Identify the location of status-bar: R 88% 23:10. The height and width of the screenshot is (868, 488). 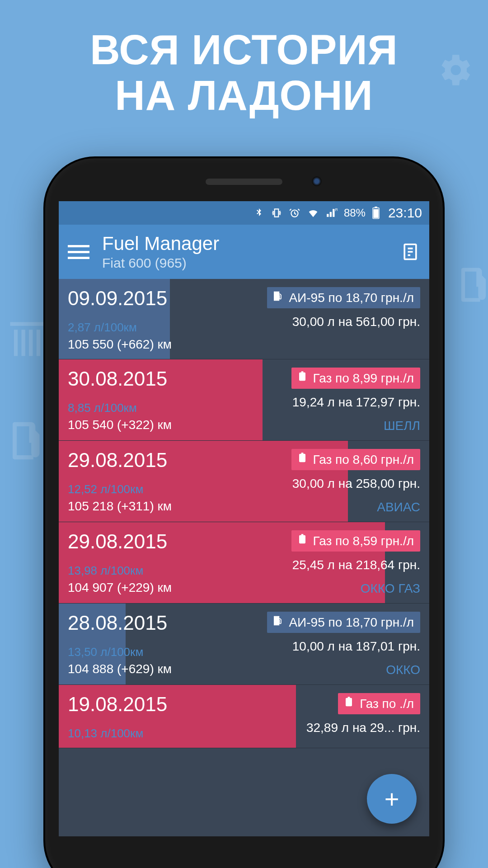
(244, 213).